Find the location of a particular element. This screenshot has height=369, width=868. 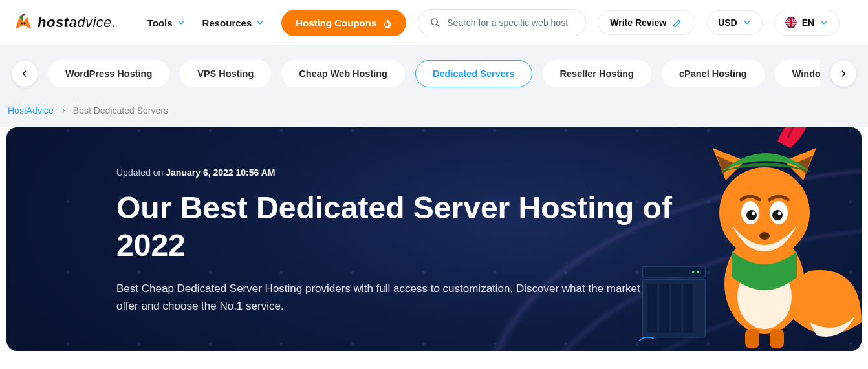

uk-flag-icon is located at coordinates (791, 23).